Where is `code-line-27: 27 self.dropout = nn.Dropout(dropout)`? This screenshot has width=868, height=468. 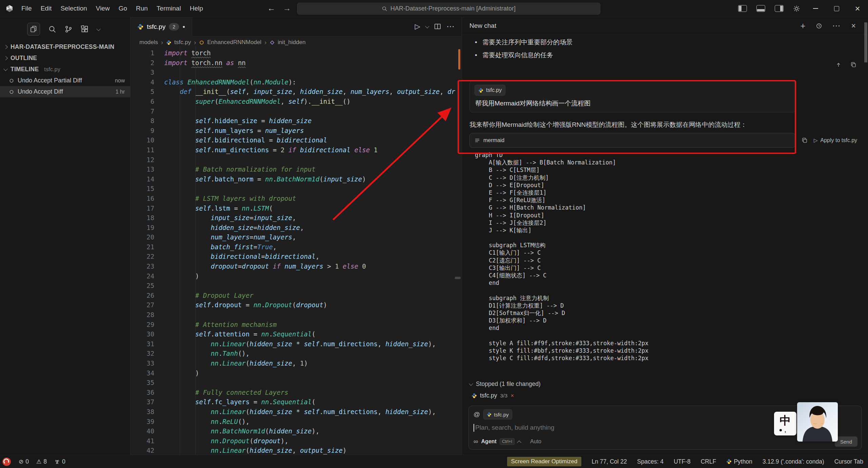
code-line-27: 27 self.dropout = nn.Dropout(dropout) is located at coordinates (296, 305).